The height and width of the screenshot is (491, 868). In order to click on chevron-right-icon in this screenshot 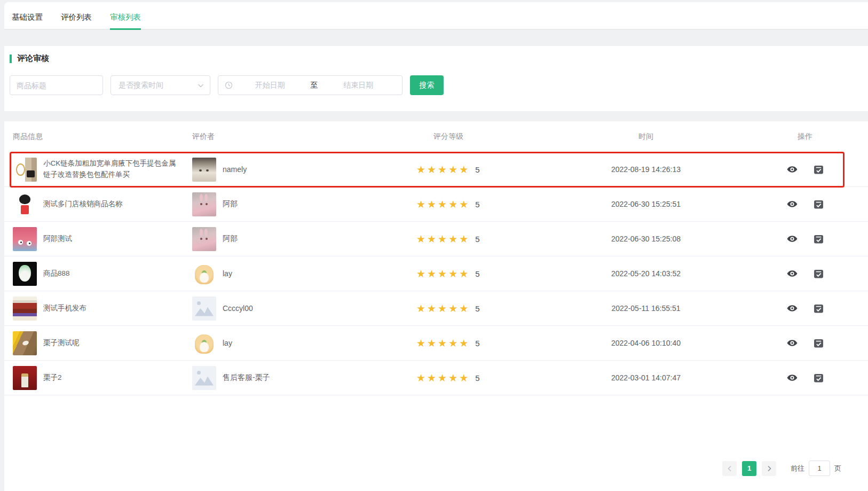, I will do `click(769, 469)`.